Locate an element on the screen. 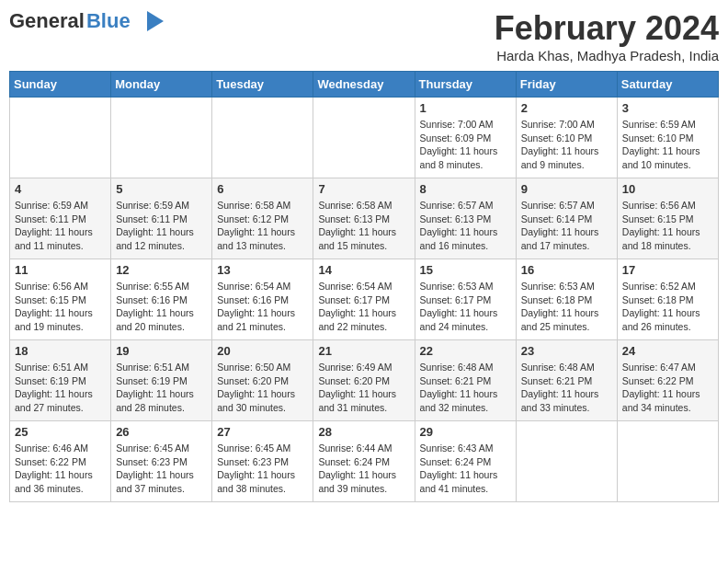 The height and width of the screenshot is (563, 728). day-number: 12 is located at coordinates (162, 270).